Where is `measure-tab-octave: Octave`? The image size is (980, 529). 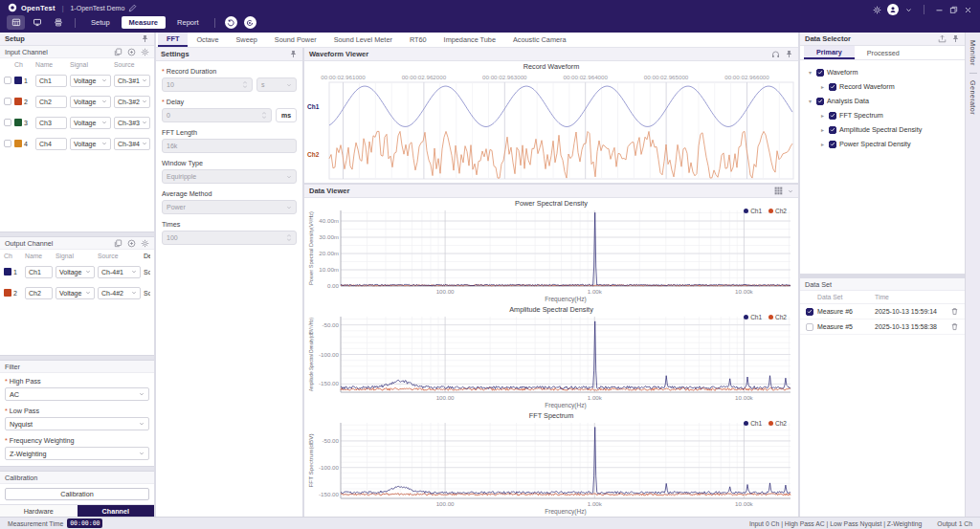
measure-tab-octave: Octave is located at coordinates (207, 40).